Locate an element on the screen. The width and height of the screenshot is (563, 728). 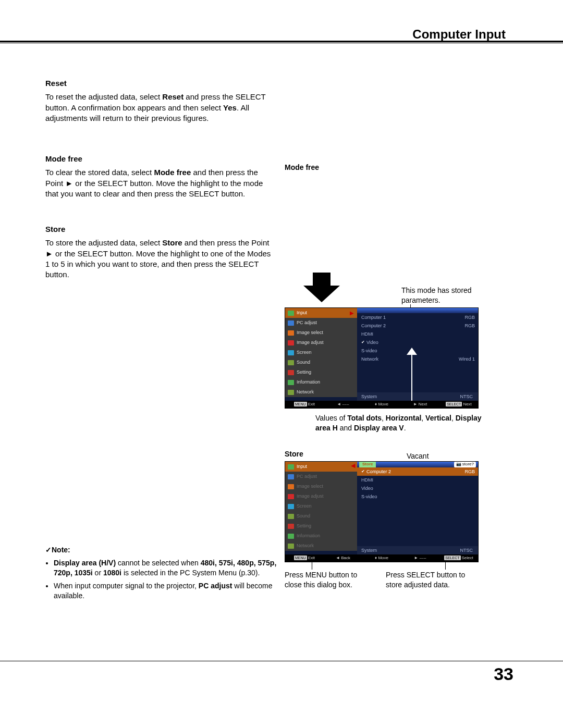
menu1-sub-item-s-video: S-video is located at coordinates (418, 351).